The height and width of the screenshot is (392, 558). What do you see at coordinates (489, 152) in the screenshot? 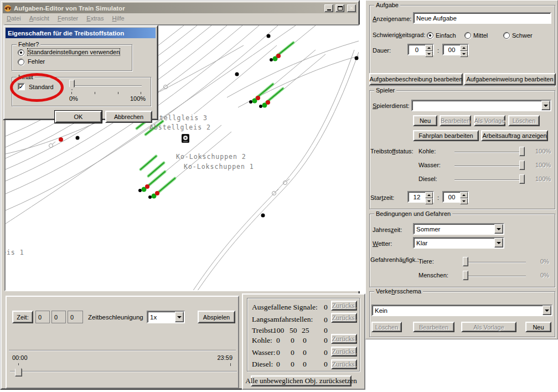
I see `kohle-slider-track` at bounding box center [489, 152].